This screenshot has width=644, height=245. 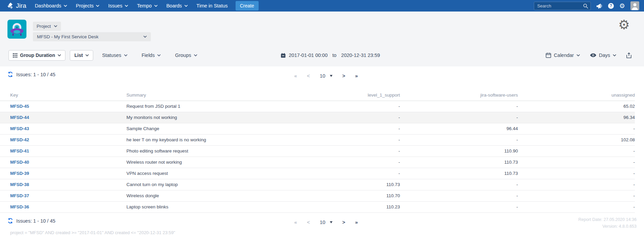 I want to click on toolbar-right: Calendar Days, so click(x=588, y=55).